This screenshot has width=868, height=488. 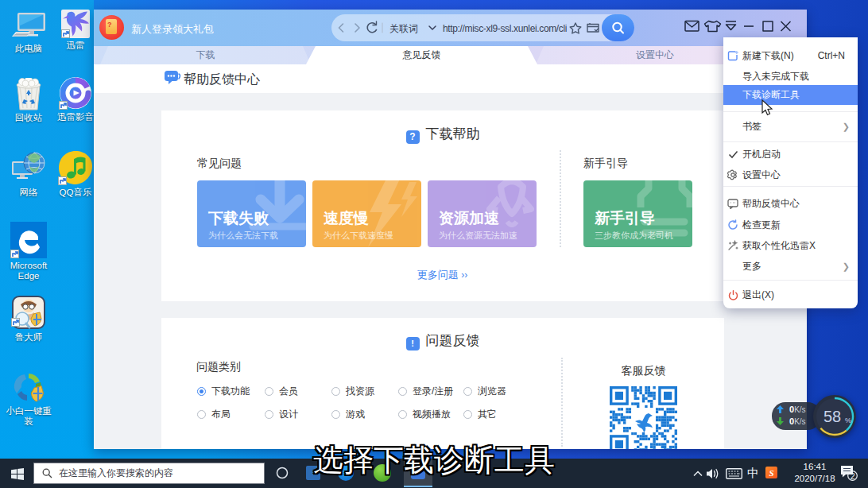 What do you see at coordinates (505, 29) in the screenshot?
I see `svg-text:http://misc-xl9-ssl.xunlei.com: http://misc-xl9-ssl.xunlei.com/cli` at bounding box center [505, 29].